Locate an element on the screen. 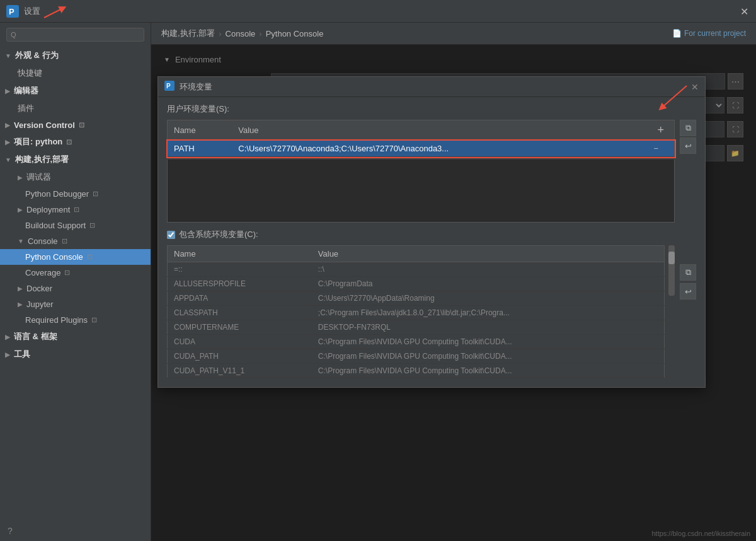 The height and width of the screenshot is (541, 756). sidebar-item-editor: ▶ 编辑器 is located at coordinates (76, 91).